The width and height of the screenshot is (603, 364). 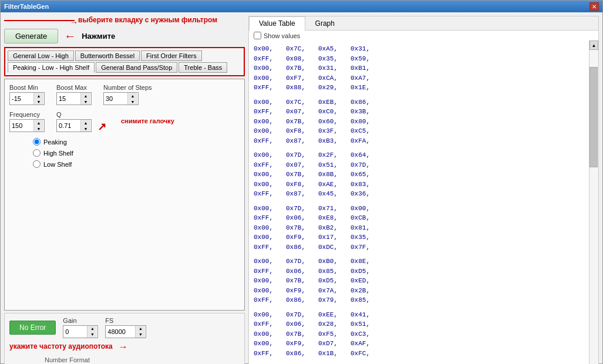 I want to click on fs-input, so click(x=120, y=332).